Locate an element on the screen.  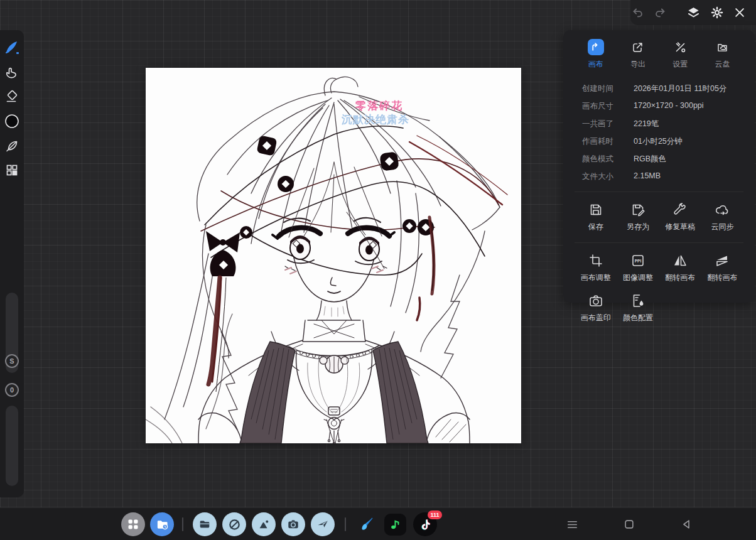
color-swatch-icon is located at coordinates (12, 121).